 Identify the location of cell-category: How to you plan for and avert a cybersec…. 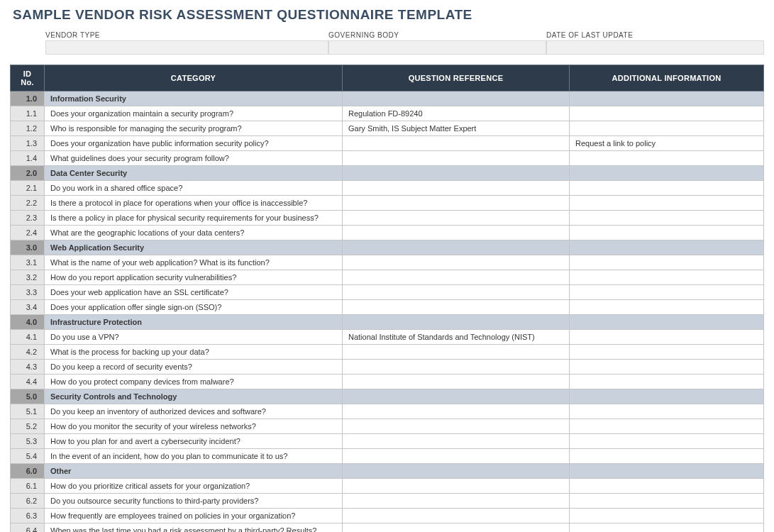
(194, 441).